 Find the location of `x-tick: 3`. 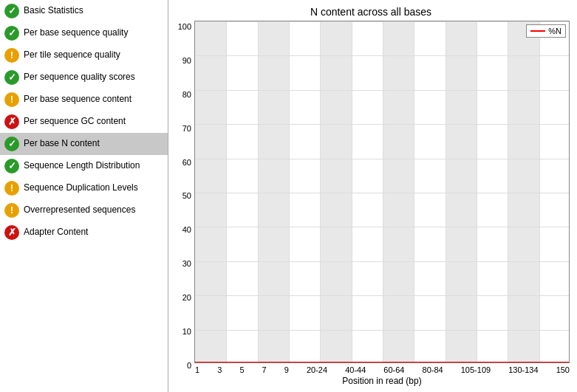

x-tick: 3 is located at coordinates (219, 370).